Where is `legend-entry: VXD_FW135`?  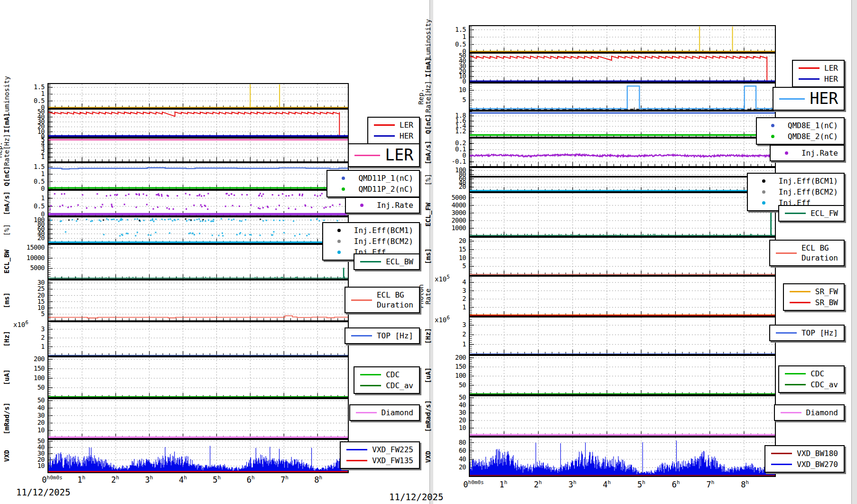 legend-entry: VXD_FW135 is located at coordinates (380, 460).